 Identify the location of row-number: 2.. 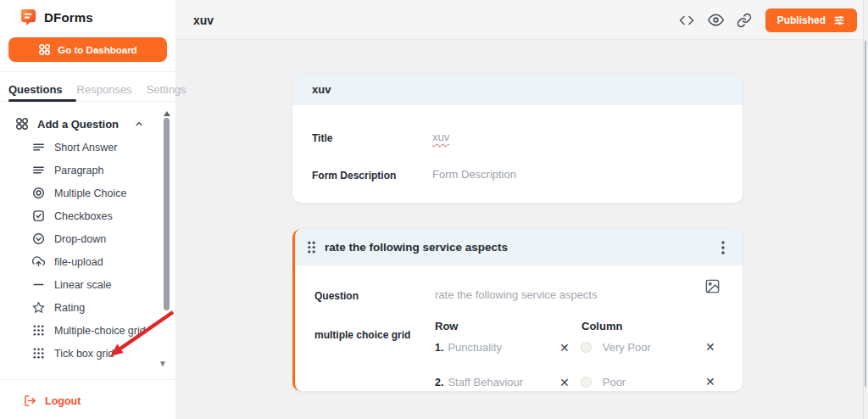
(439, 383).